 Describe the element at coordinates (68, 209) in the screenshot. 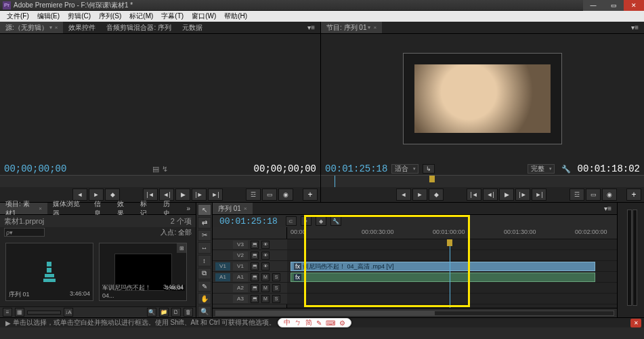

I see `media-browser-tab: 媒体浏览器` at that location.